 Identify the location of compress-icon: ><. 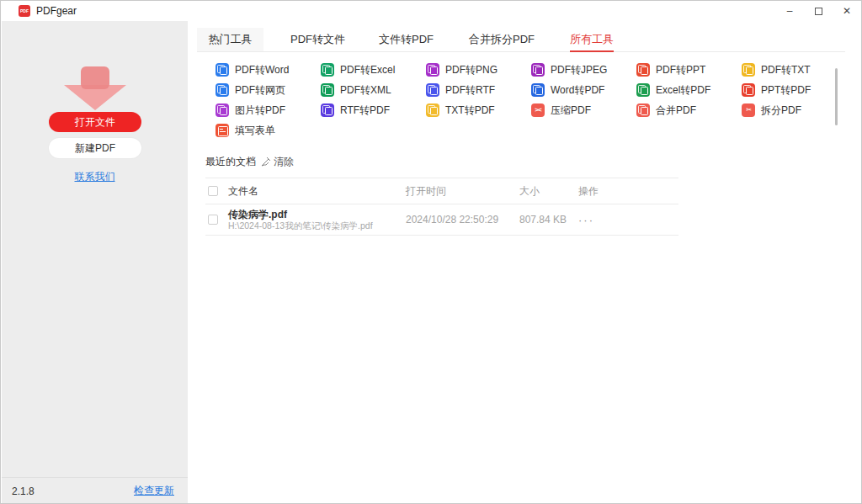
(538, 110).